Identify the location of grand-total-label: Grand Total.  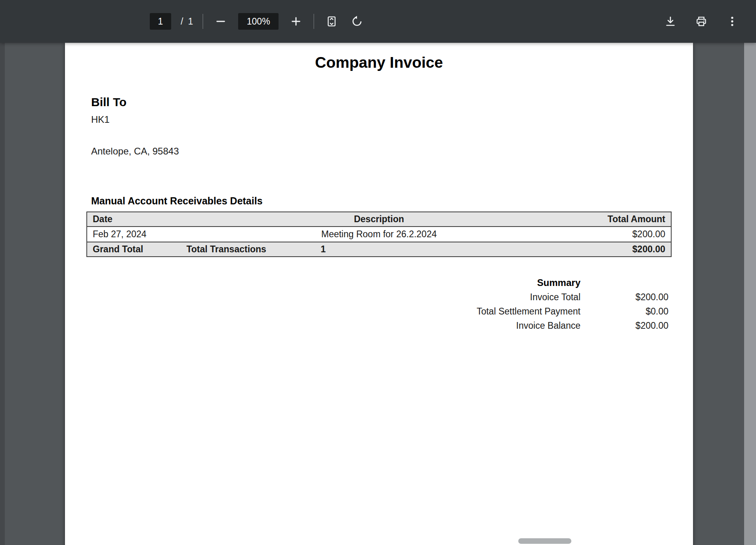
(137, 250).